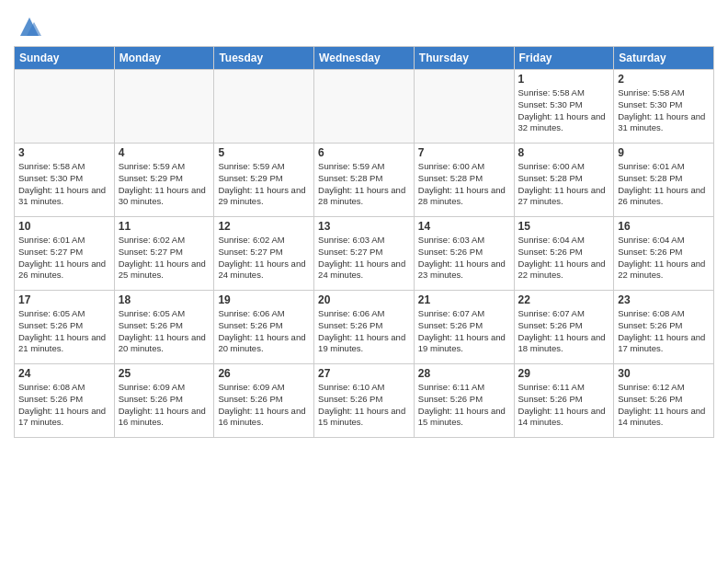  What do you see at coordinates (264, 153) in the screenshot?
I see `day-number: 5` at bounding box center [264, 153].